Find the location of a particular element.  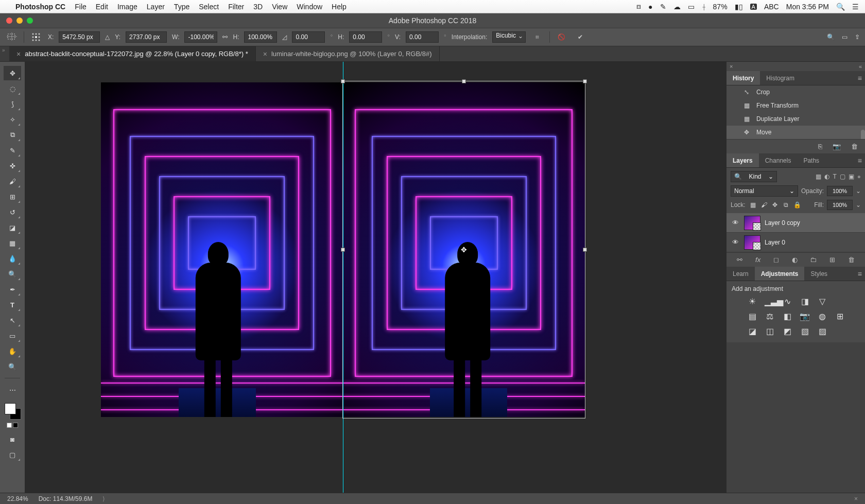

hue-icon: ▤ is located at coordinates (752, 316).